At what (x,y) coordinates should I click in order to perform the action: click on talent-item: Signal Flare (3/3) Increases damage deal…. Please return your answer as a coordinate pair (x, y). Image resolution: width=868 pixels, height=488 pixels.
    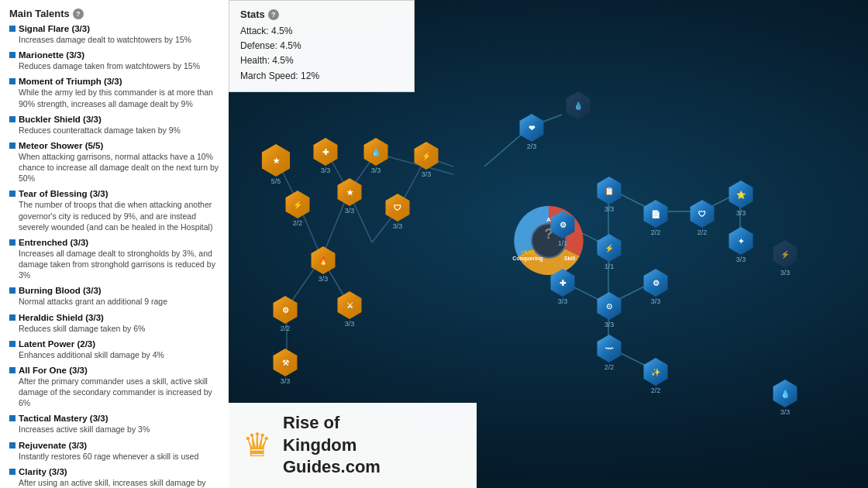
    Looking at the image, I should click on (115, 34).